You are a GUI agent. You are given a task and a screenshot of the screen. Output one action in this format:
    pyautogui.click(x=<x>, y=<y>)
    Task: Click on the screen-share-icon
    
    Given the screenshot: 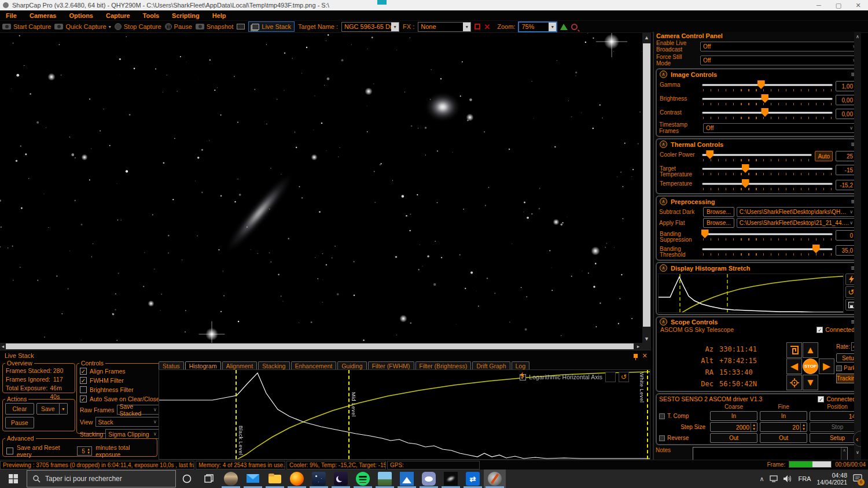 What is the action you would take?
    pyautogui.click(x=241, y=27)
    